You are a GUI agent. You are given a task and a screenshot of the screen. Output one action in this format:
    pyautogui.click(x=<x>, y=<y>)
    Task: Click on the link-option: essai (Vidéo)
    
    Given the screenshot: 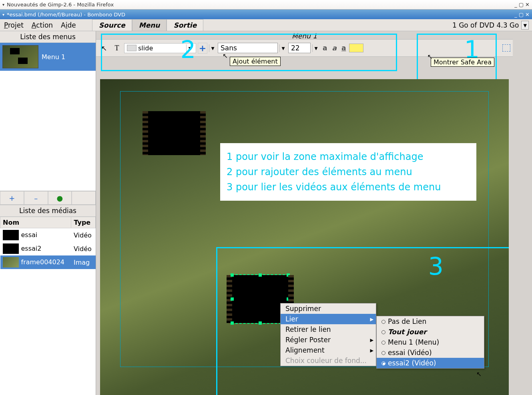 What is the action you would take?
    pyautogui.click(x=430, y=353)
    